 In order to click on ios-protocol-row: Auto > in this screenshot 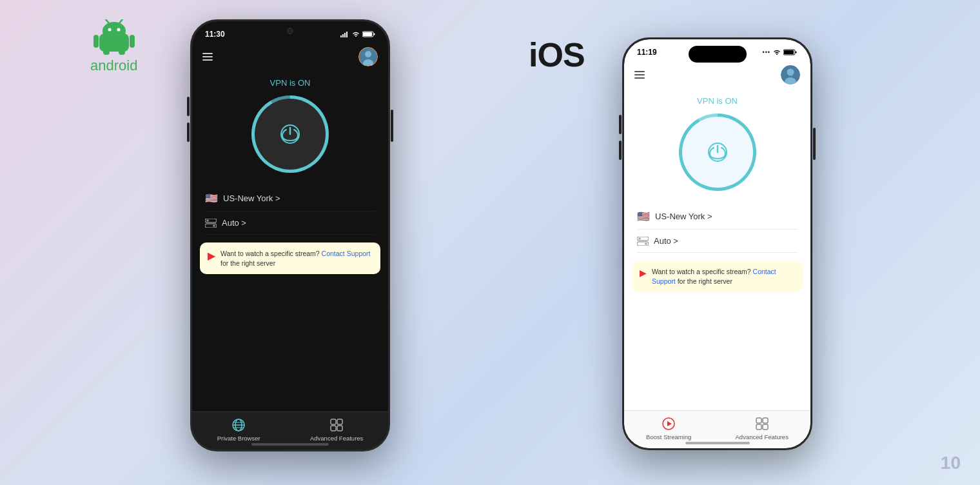, I will do `click(717, 241)`.